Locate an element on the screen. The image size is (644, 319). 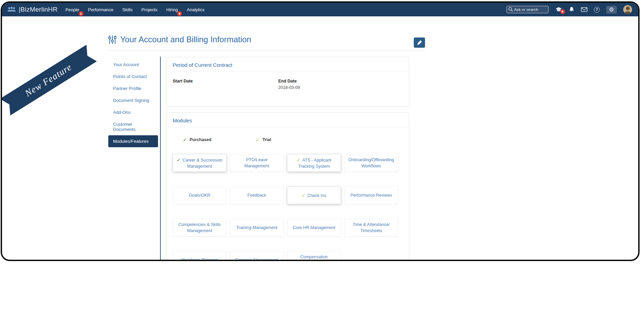
module-tile-label: Workforce Planning is located at coordinates (200, 259).